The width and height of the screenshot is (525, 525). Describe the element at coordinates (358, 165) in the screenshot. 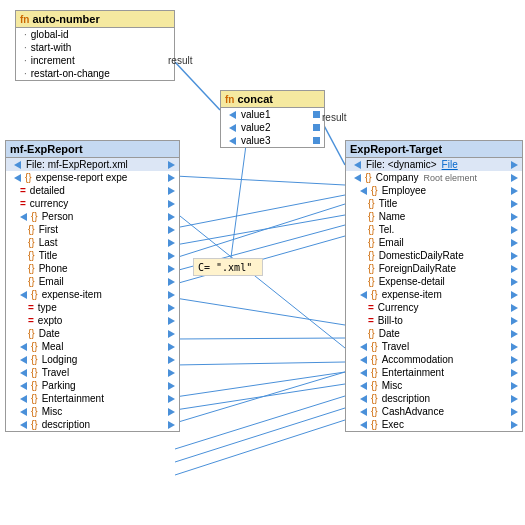

I see `port-tfile-left` at that location.